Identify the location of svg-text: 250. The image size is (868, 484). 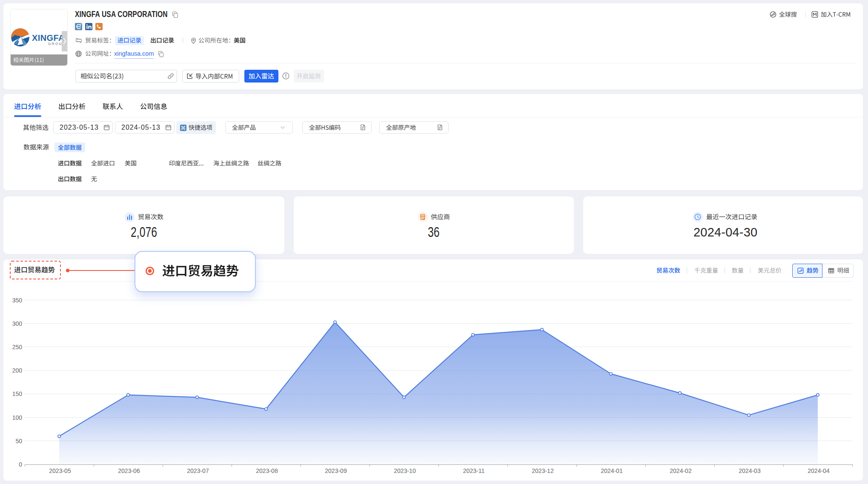
(17, 347).